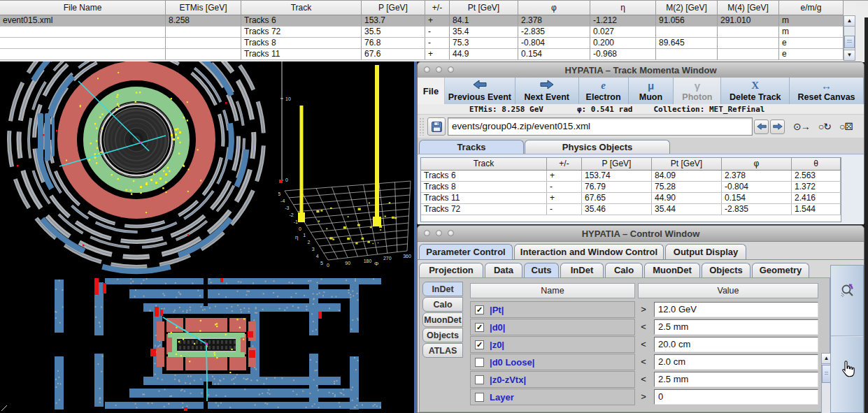  Describe the element at coordinates (848, 291) in the screenshot. I see `zoom-magnifier-icon` at that location.